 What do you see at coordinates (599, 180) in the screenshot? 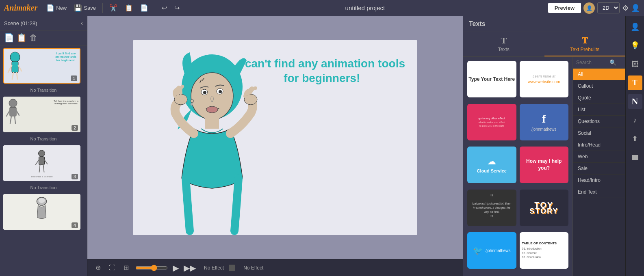
I see `filter-headintro: Head/Intro` at bounding box center [599, 180].